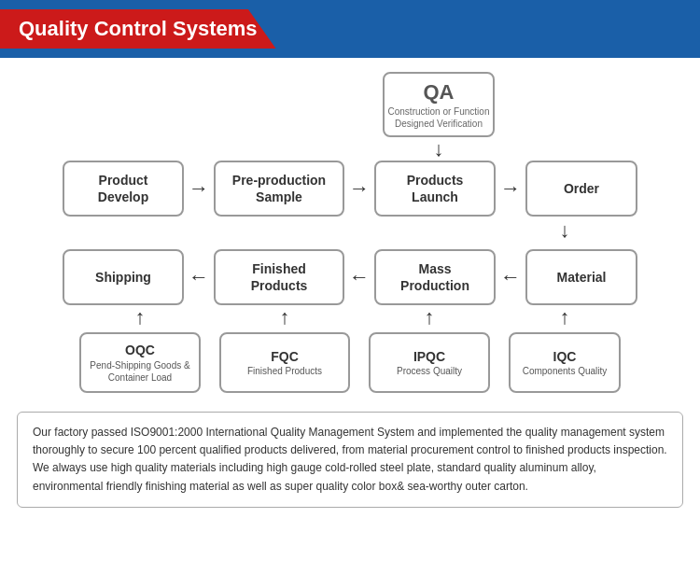 The height and width of the screenshot is (588, 700). I want to click on arrow-down-qa: ↓, so click(439, 149).